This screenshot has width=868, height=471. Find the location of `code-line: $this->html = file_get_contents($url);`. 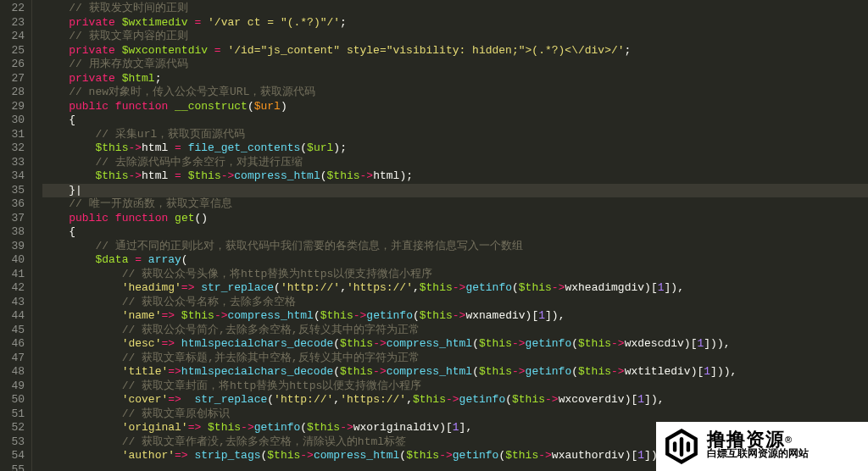

code-line: $this->html = file_get_contents($url); is located at coordinates (455, 149).